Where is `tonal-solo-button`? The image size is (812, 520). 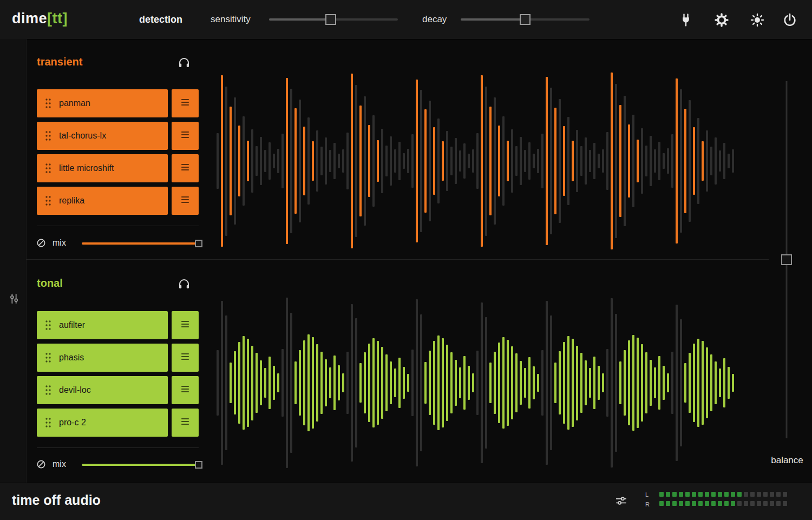 tonal-solo-button is located at coordinates (184, 284).